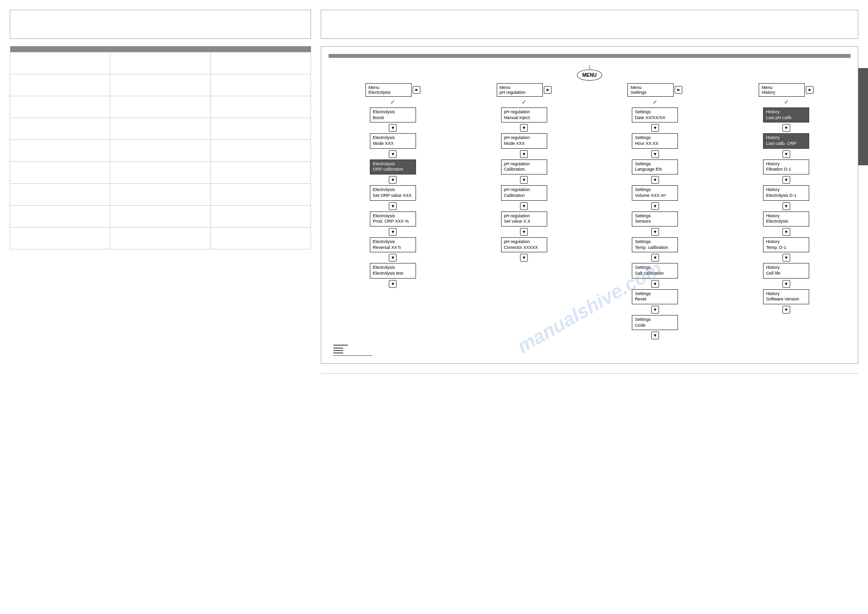  What do you see at coordinates (389, 90) in the screenshot?
I see `menu-header-0: Menu Electrolysis` at bounding box center [389, 90].